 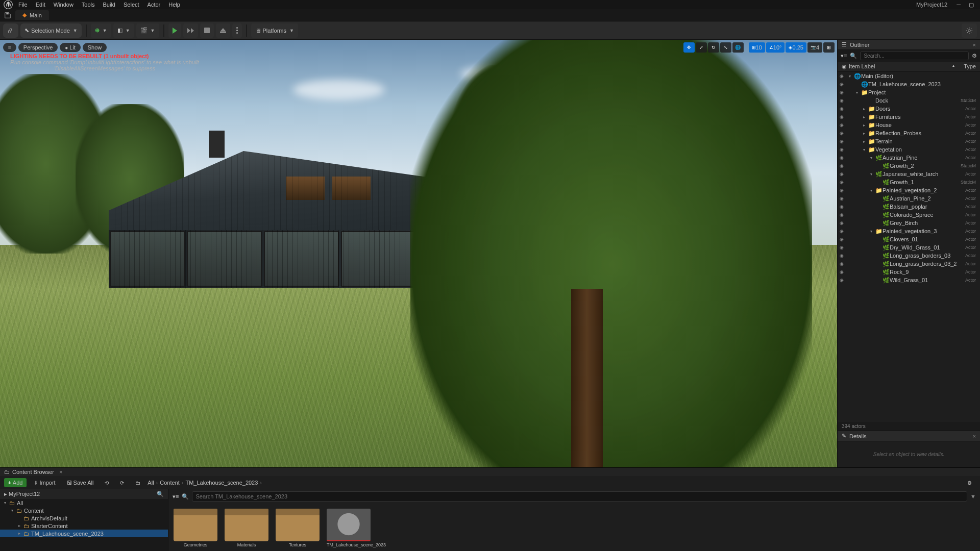 What do you see at coordinates (909, 190) in the screenshot?
I see `outliner-row: ◉▾📁Painted_vegetation_2Actor` at bounding box center [909, 190].